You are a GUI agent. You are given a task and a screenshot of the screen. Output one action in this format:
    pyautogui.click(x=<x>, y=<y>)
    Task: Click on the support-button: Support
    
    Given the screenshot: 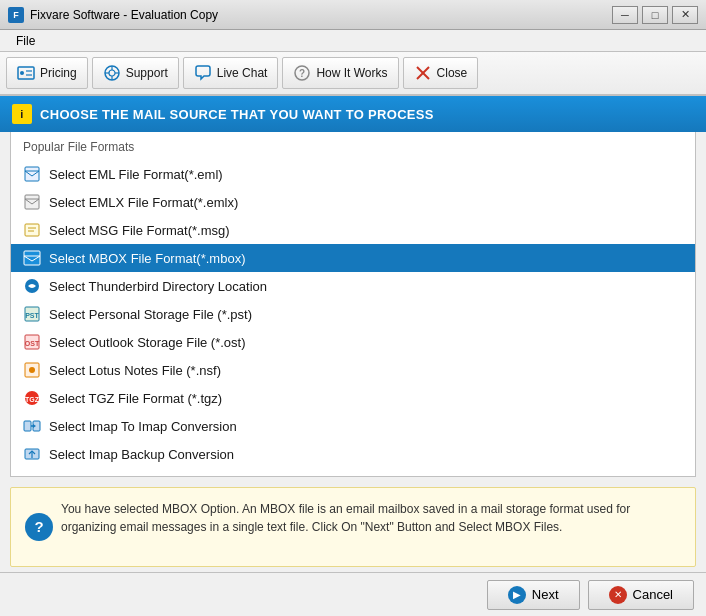 What is the action you would take?
    pyautogui.click(x=136, y=73)
    